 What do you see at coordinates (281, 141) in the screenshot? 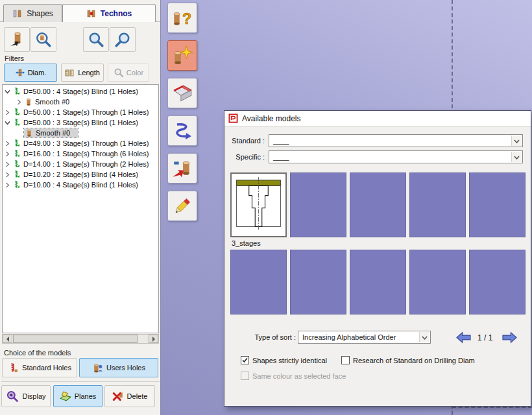
I see `standard-dropdown-value: ____` at bounding box center [281, 141].